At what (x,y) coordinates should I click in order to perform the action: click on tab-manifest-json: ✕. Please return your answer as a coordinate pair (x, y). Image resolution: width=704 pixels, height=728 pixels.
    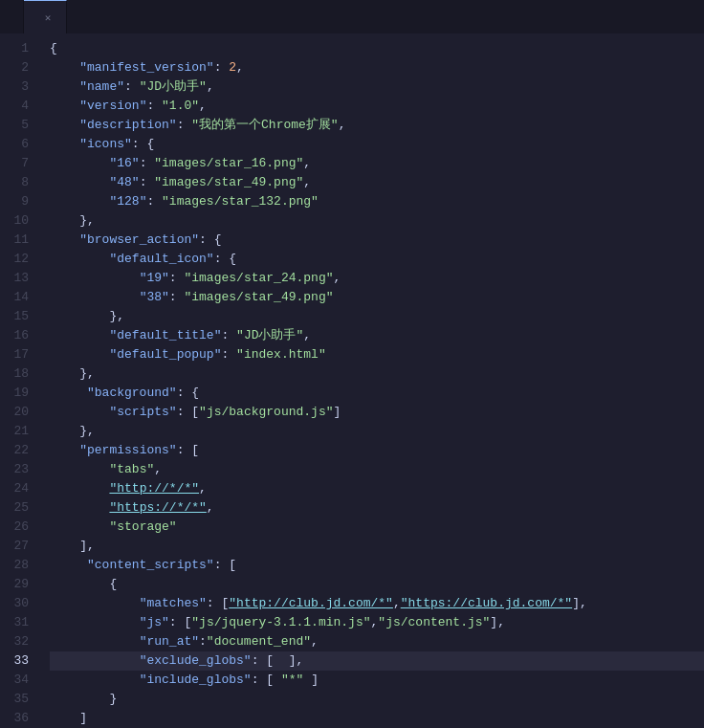
    Looking at the image, I should click on (46, 17).